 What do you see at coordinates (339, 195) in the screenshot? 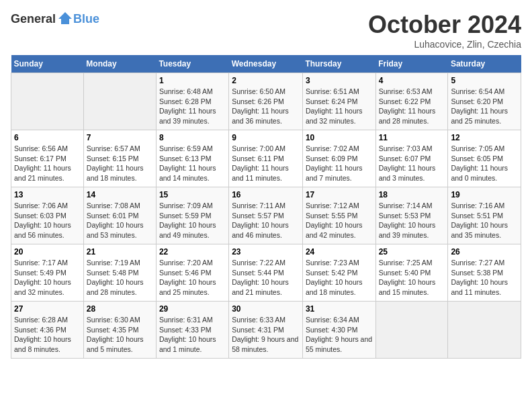
I see `day-number: 17` at bounding box center [339, 195].